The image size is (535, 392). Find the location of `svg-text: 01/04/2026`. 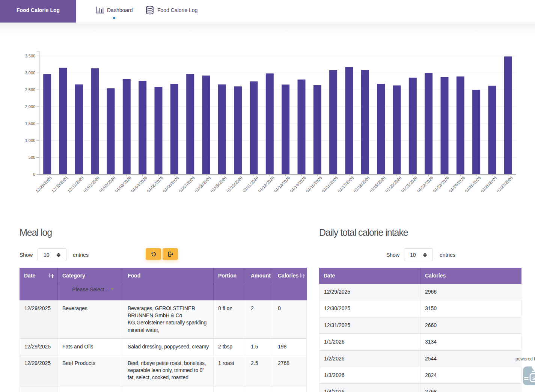

svg-text: 01/04/2026 is located at coordinates (139, 184).